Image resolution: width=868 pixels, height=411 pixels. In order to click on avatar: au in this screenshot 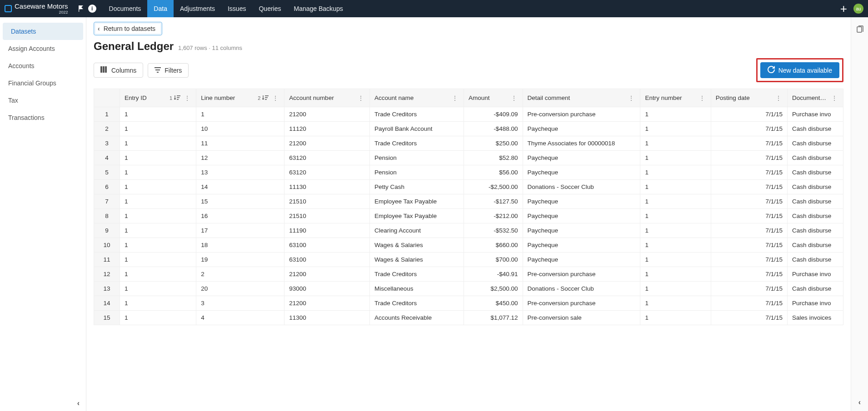, I will do `click(858, 9)`.